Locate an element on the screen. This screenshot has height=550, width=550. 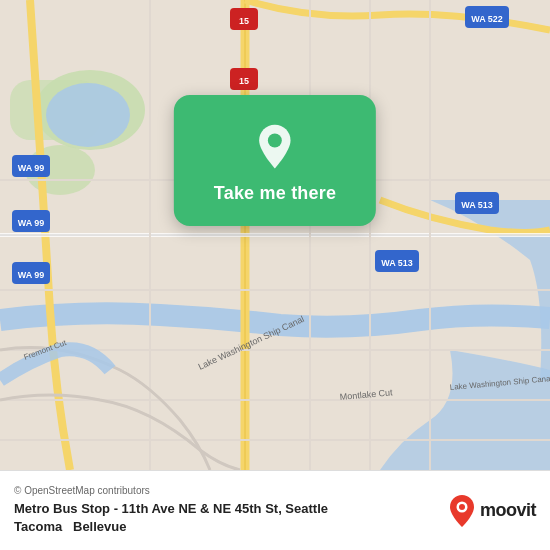
action-card: Take me there is located at coordinates (275, 160).